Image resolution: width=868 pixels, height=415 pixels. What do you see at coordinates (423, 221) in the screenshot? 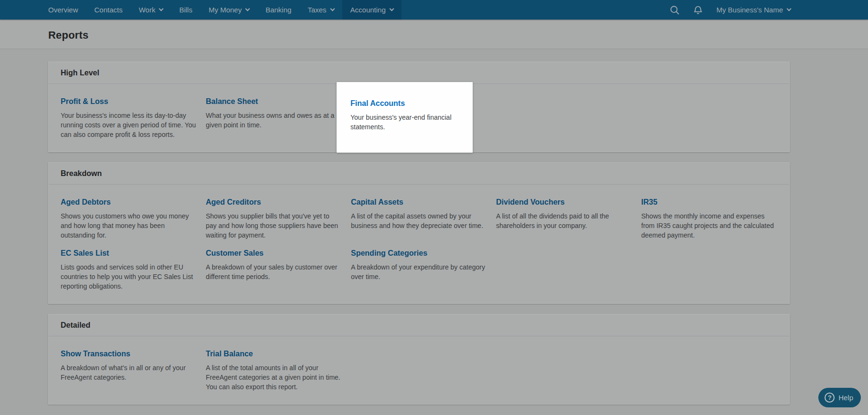
I see `report-description: A list of the capital assets owned by yo…` at bounding box center [423, 221].